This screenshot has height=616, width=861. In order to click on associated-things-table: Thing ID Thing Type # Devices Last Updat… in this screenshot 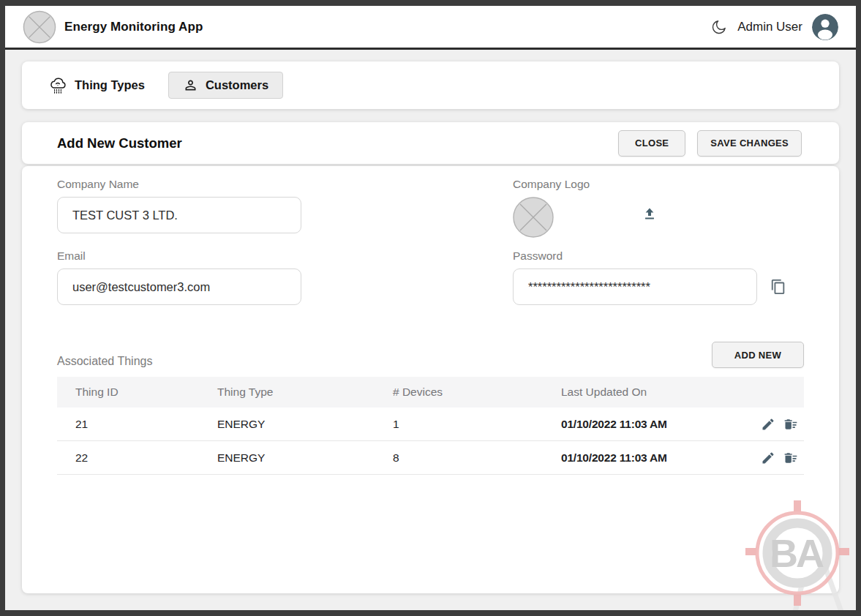, I will do `click(430, 426)`.